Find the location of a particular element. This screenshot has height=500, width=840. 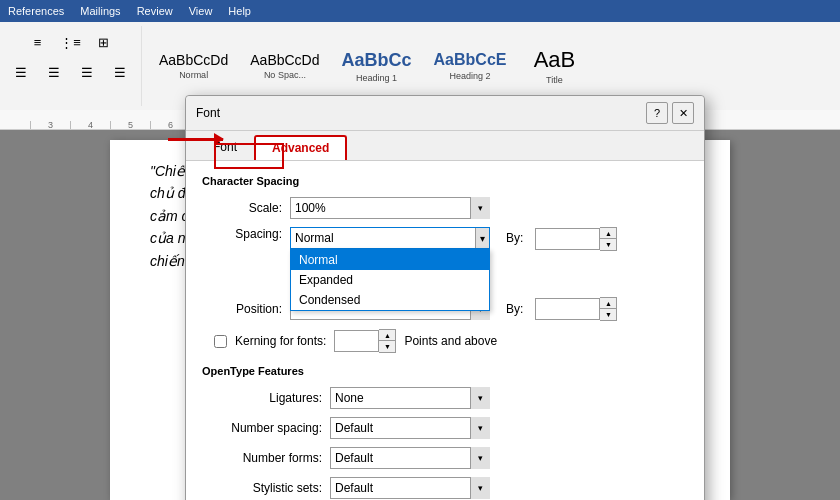

styles-gallery: AaBbCcDd Normal AaBbCcDd No Spac... AaBb… is located at coordinates (491, 66).